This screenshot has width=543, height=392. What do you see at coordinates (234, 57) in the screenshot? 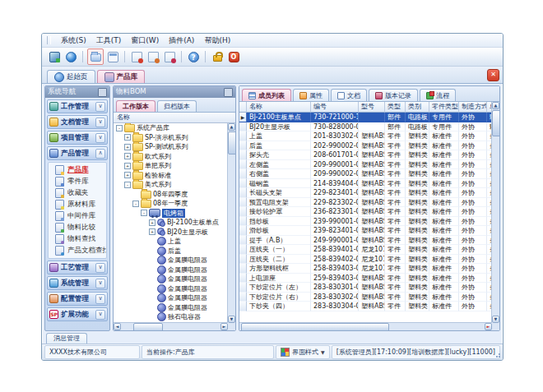
I see `exit-button` at bounding box center [234, 57].